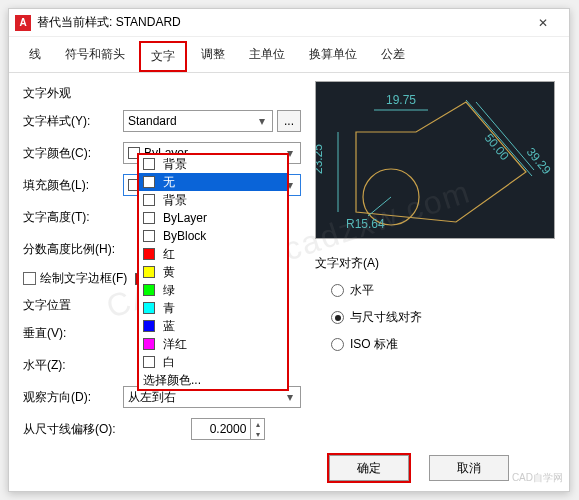 The image size is (579, 500). Describe the element at coordinates (538, 478) in the screenshot. I see `watermark-corner: CAD自学网` at that location.